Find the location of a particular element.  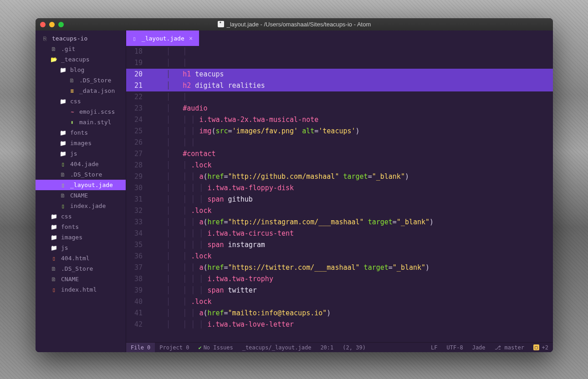

line-gutter: 1819202122232425262728293031323334353637… is located at coordinates (136, 194).